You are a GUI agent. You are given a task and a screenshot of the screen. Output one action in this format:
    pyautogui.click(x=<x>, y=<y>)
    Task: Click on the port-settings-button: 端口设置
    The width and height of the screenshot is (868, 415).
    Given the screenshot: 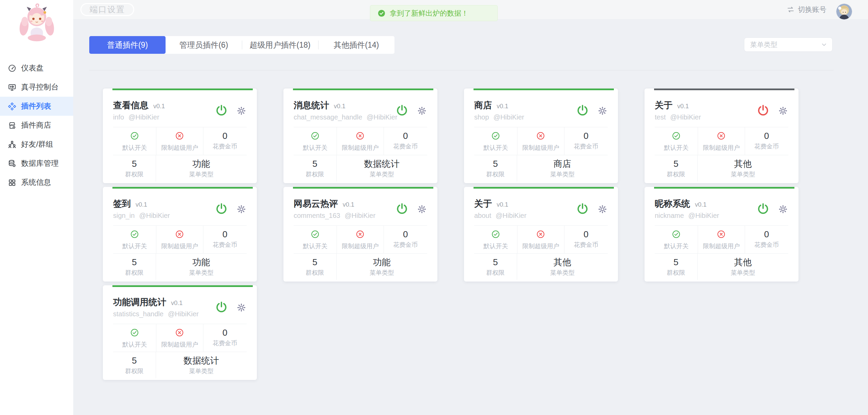 What is the action you would take?
    pyautogui.click(x=107, y=10)
    